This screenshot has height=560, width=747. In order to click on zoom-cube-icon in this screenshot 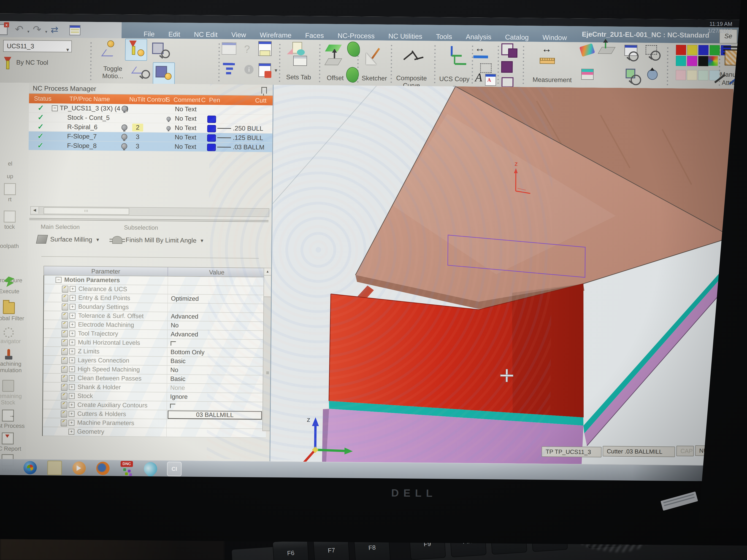, I will do `click(636, 78)`.